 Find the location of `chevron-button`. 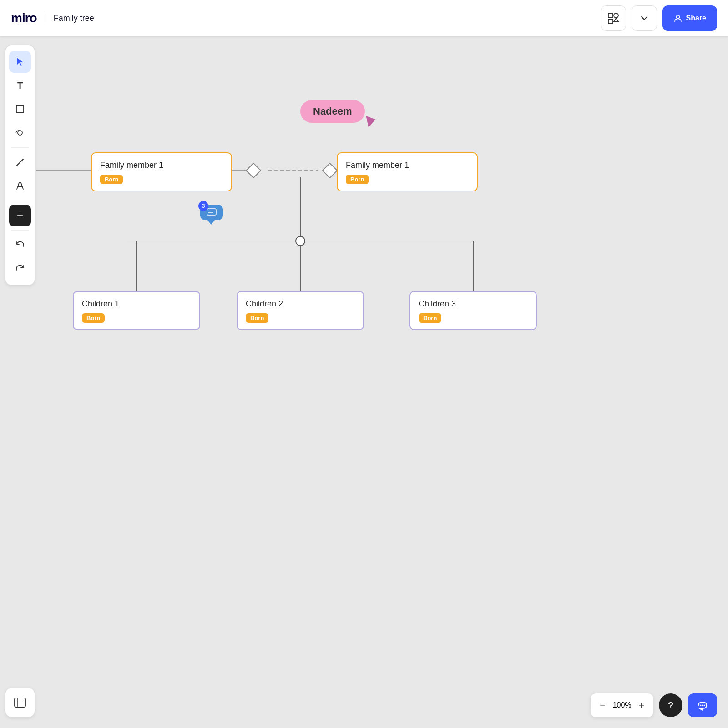

chevron-button is located at coordinates (644, 18).